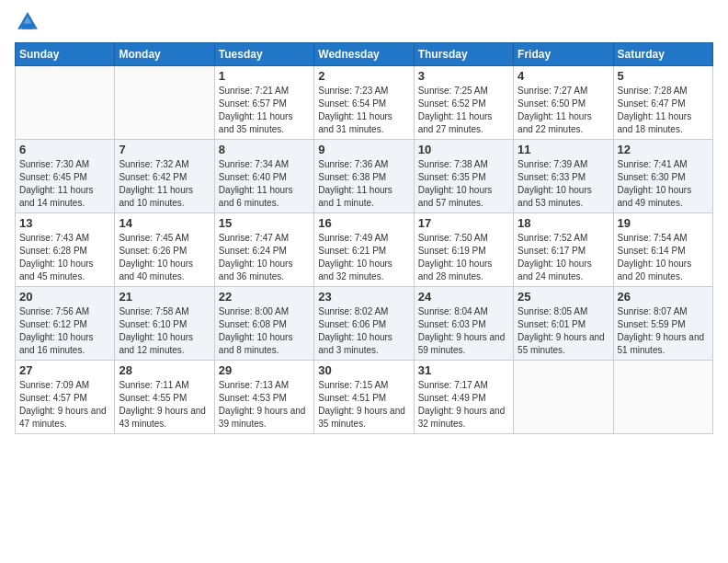 The image size is (728, 563). I want to click on day-info: Sunrise: 7:17 AM Sunset: 4:49 PM Dayligh…, so click(463, 405).